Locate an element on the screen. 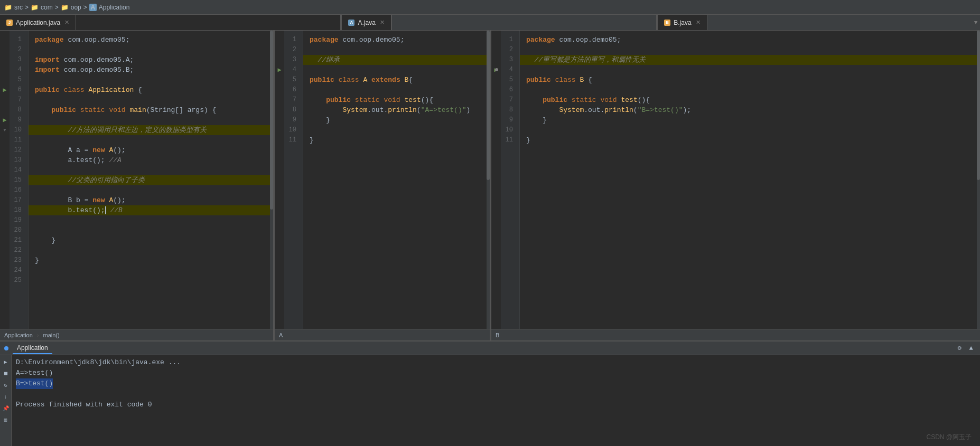  scroll-indicator-mid is located at coordinates (488, 179).